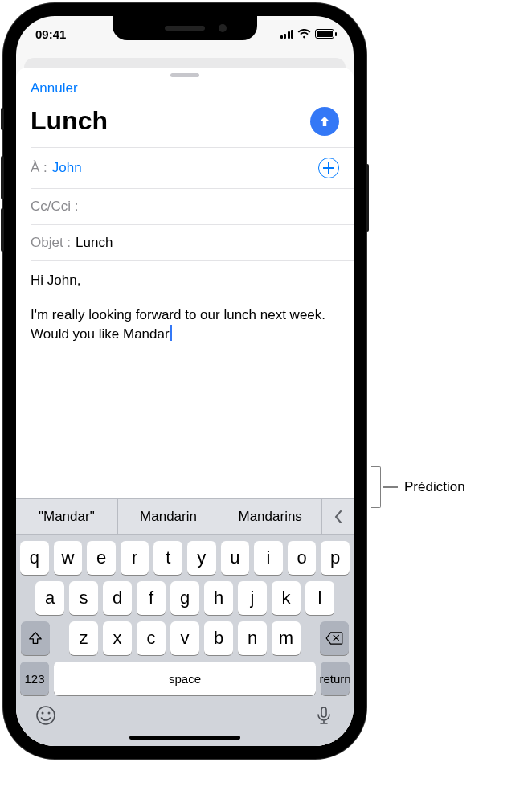  I want to click on keyboard-row-3: z x c v b n m, so click(185, 635).